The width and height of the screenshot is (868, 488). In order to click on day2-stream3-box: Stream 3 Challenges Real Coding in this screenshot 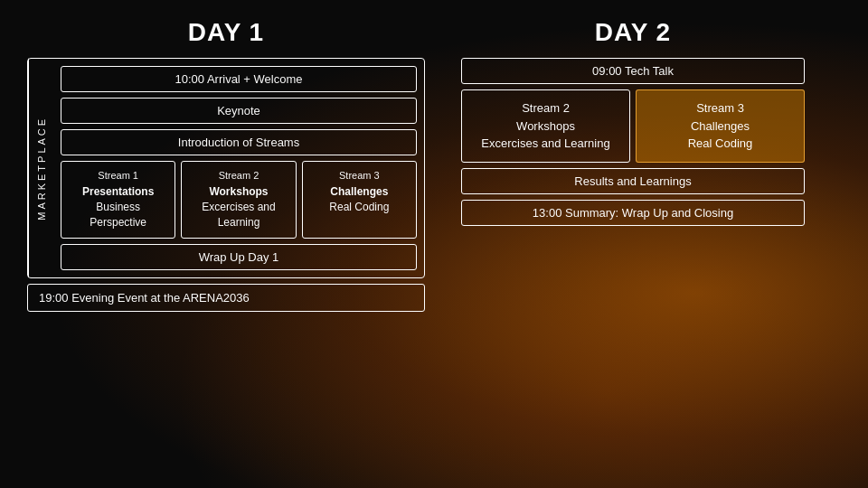, I will do `click(720, 127)`.